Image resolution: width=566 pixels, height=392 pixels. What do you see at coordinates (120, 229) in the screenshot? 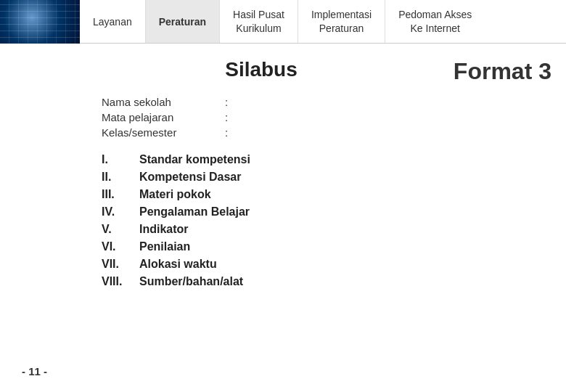
I see `list-num-5: V.` at bounding box center [120, 229].